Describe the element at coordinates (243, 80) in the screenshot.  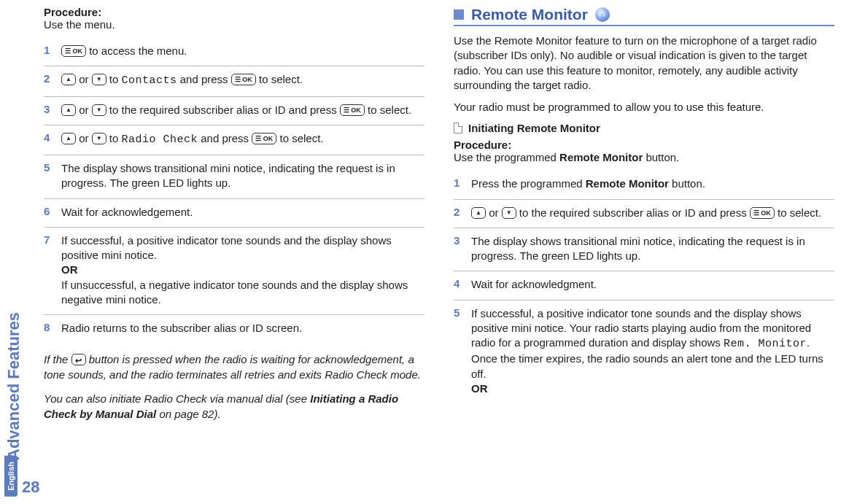
I see `step-body: or to Contacts and press ☰ OK to select.` at that location.